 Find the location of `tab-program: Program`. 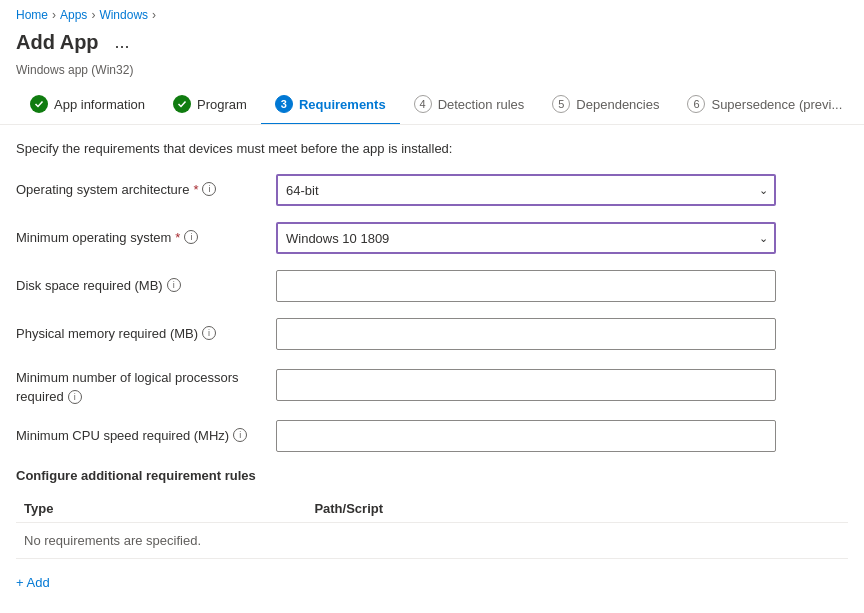

tab-program: Program is located at coordinates (210, 105).